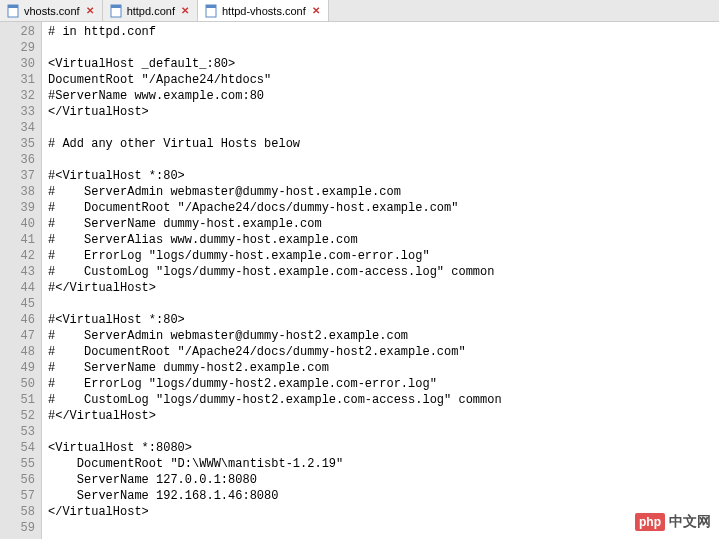 The height and width of the screenshot is (539, 719). What do you see at coordinates (18, 496) in the screenshot?
I see `line-number: 57` at bounding box center [18, 496].